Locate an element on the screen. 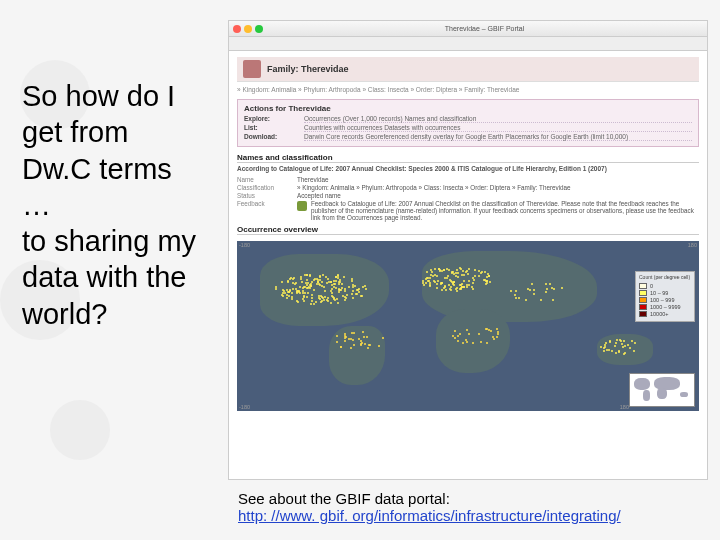 Image resolution: width=720 pixels, height=540 pixels. window-titlebar: Therevidae – GBIF Portal is located at coordinates (468, 29).